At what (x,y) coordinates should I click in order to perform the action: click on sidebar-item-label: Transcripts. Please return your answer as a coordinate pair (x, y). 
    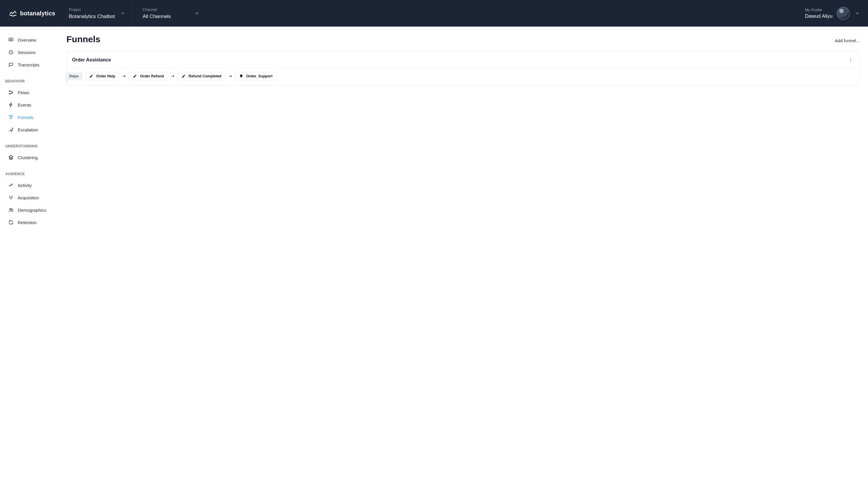
    Looking at the image, I should click on (28, 65).